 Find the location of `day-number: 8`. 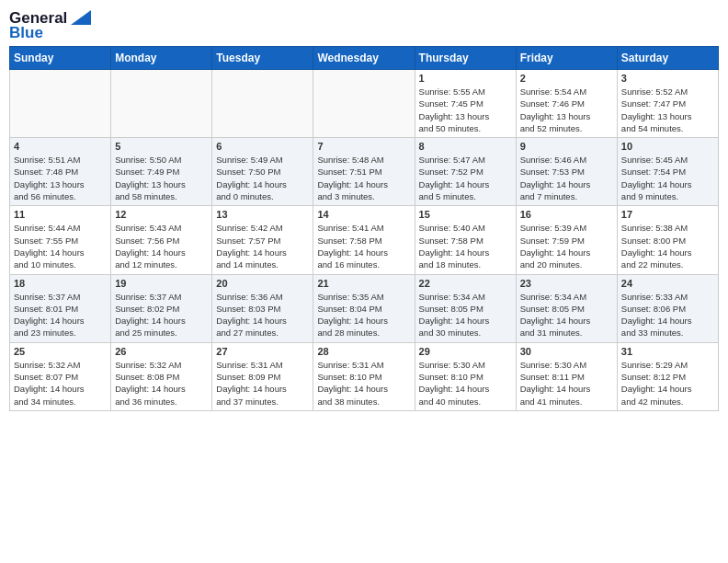

day-number: 8 is located at coordinates (465, 146).